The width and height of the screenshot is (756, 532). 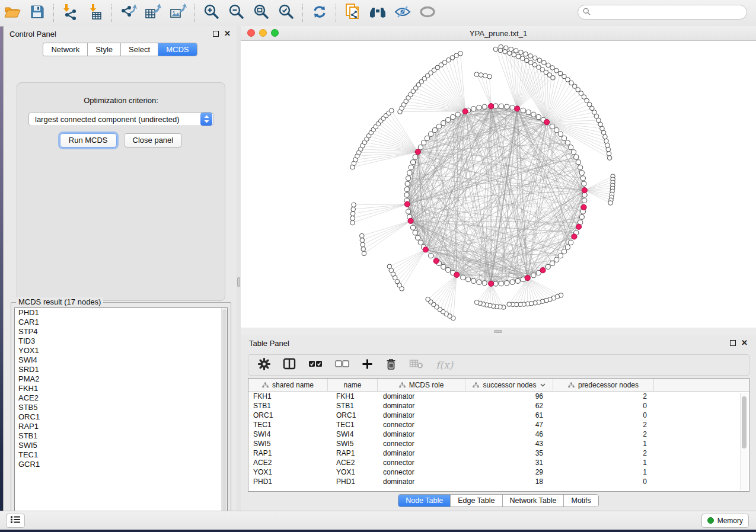 I want to click on run-mcds-button: Run MCDS, so click(x=88, y=140).